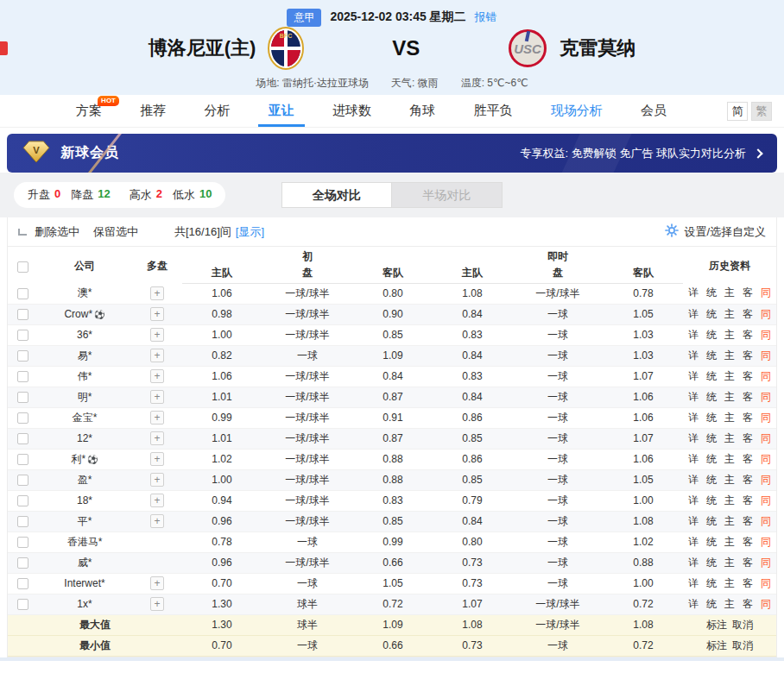 This screenshot has height=673, width=784. Describe the element at coordinates (250, 232) in the screenshot. I see `show-link: [显示]` at that location.